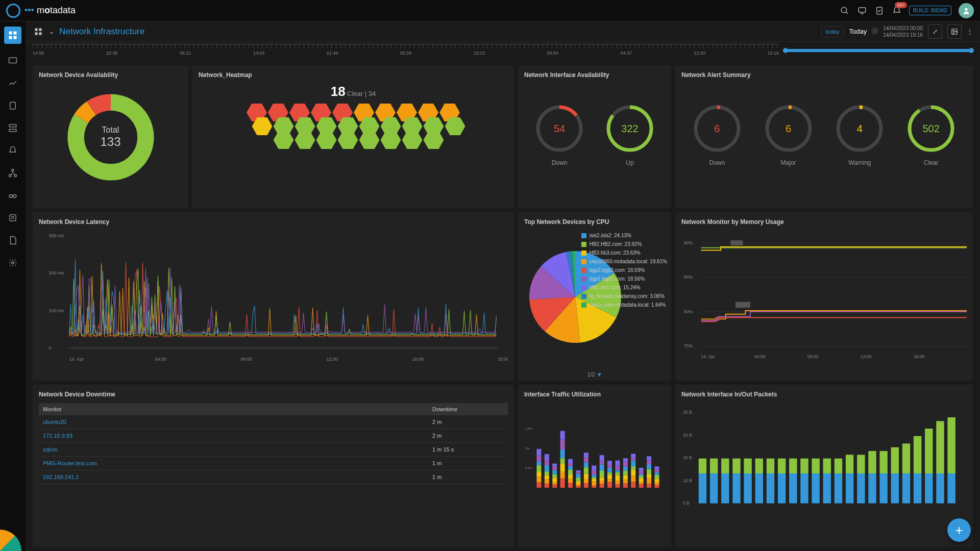 The height and width of the screenshot is (551, 980). What do you see at coordinates (13, 240) in the screenshot?
I see `file-icon` at bounding box center [13, 240].